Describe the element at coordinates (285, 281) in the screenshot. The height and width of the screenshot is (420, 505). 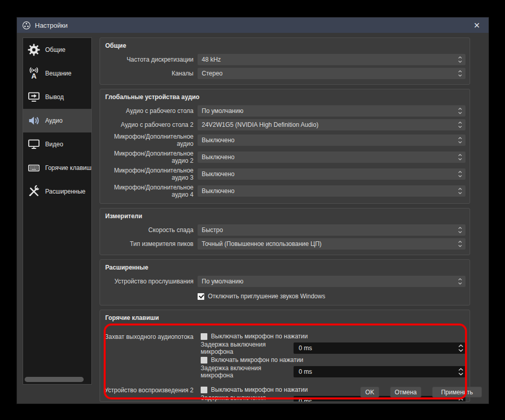
I see `setting-row-monitoring-device: Устройство прослушивания По умолчанию` at that location.